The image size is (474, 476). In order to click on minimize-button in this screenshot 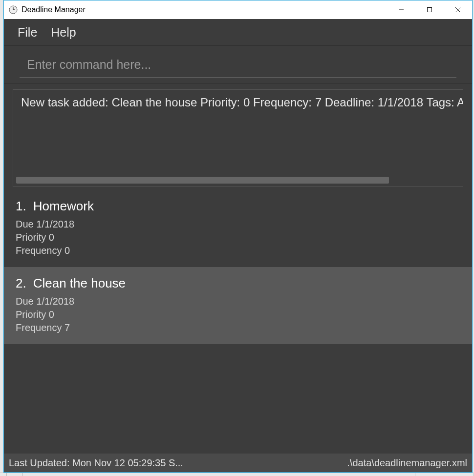, I will do `click(401, 10)`.